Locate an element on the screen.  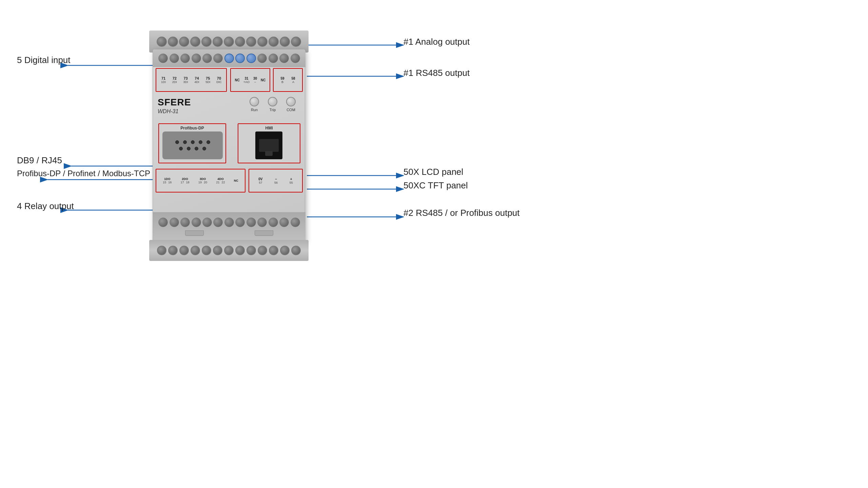
led-com-circle is located at coordinates (291, 102).